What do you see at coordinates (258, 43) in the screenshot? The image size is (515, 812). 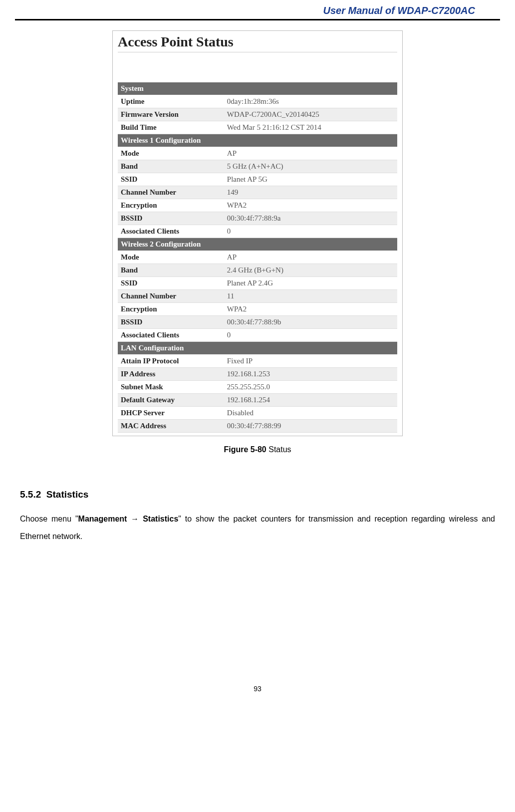 I see `status-title: Access Point Status` at bounding box center [258, 43].